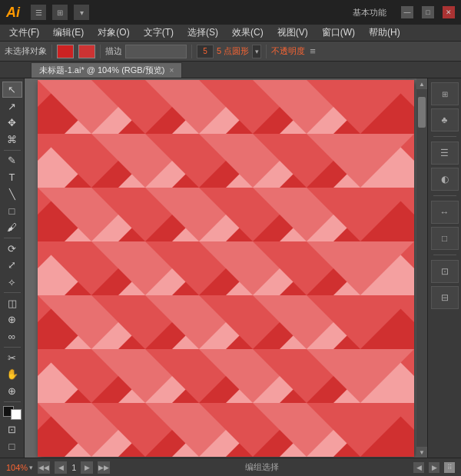  I want to click on left-toolbar: ↖ ↗ ✥ ⌘ ✎ T ╲ □ 🖌 ⟳ ⤢ ⟡ ◫ ⊕ ∞ ✂ ✋ ⊕ ⊡ □, so click(12, 268).